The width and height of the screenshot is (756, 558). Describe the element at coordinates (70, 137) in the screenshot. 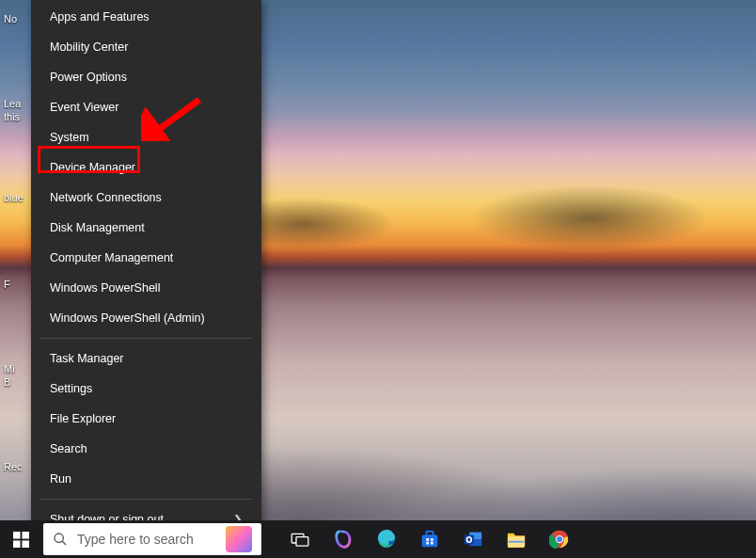

I see `menu-item-label: System` at that location.